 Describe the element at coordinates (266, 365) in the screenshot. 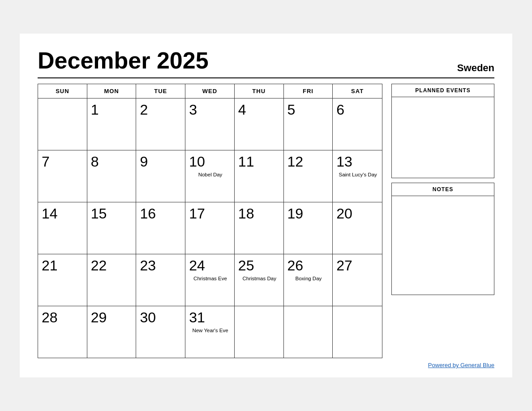

I see `powered-by: Powered by General Blue` at that location.